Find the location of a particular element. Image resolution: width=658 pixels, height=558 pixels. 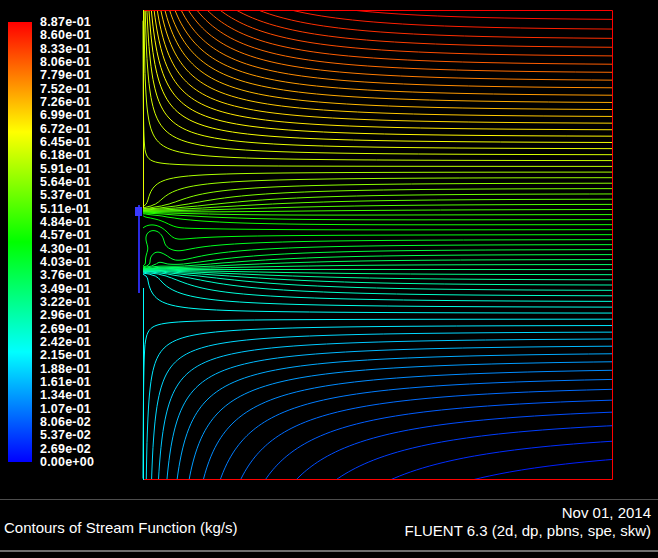

legend-tick-label: 6.18e-01 is located at coordinates (66, 155).